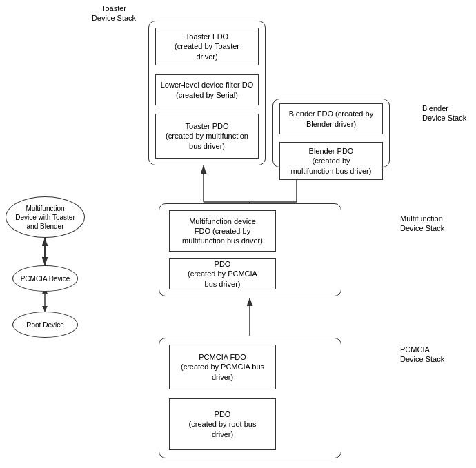  Describe the element at coordinates (331, 119) in the screenshot. I see `blender-fdo-box: Blender FDO (created by Blender driver)` at that location.